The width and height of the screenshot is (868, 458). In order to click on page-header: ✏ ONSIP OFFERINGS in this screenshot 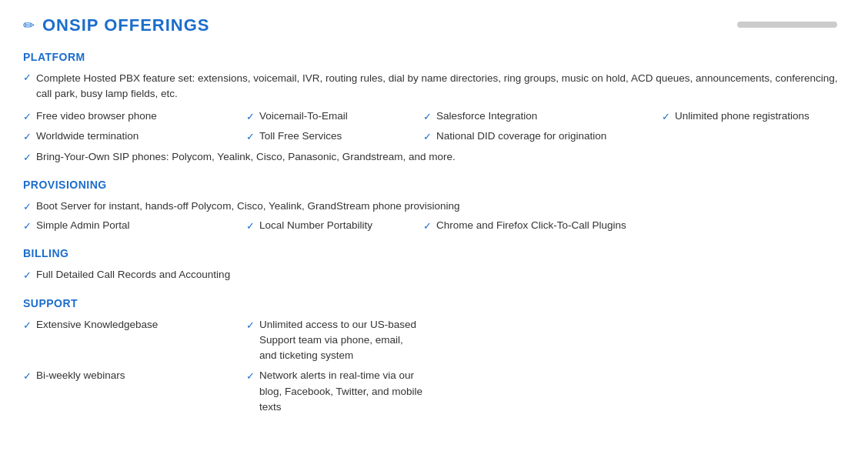, I will do `click(434, 25)`.